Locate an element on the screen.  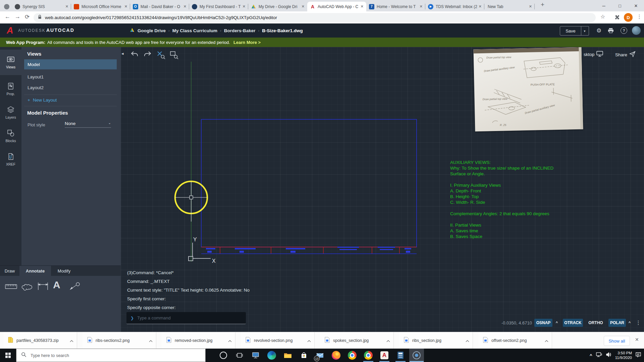
command-input is located at coordinates (184, 318).